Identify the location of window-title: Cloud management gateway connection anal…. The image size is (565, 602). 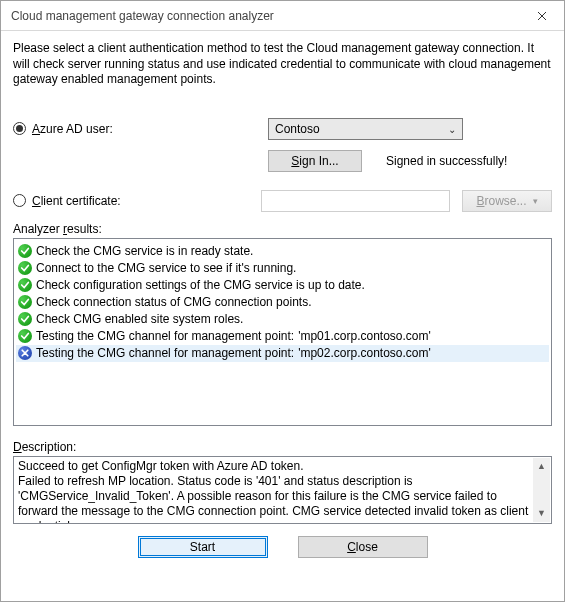
(142, 16).